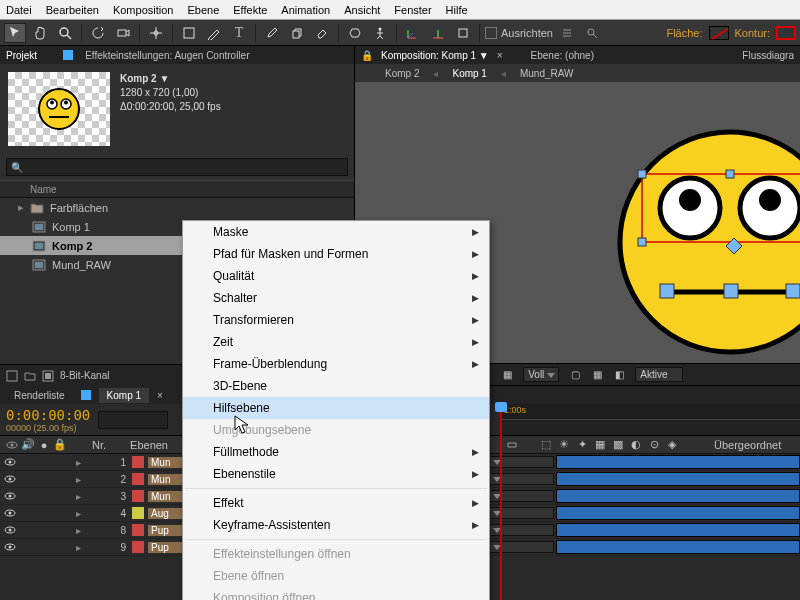  Describe the element at coordinates (28, 445) in the screenshot. I see `audio-header-icon: 🔊` at that location.